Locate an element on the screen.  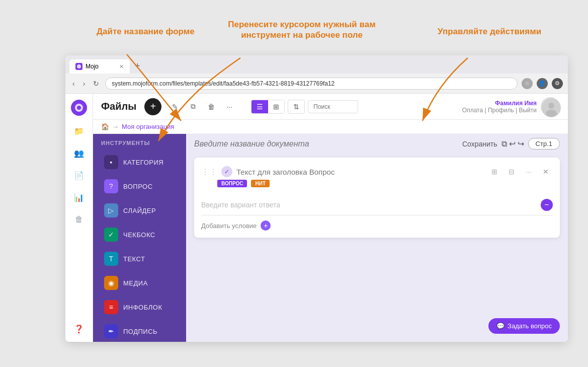
tool-text-label: ТЕКСТ is located at coordinates (134, 259).